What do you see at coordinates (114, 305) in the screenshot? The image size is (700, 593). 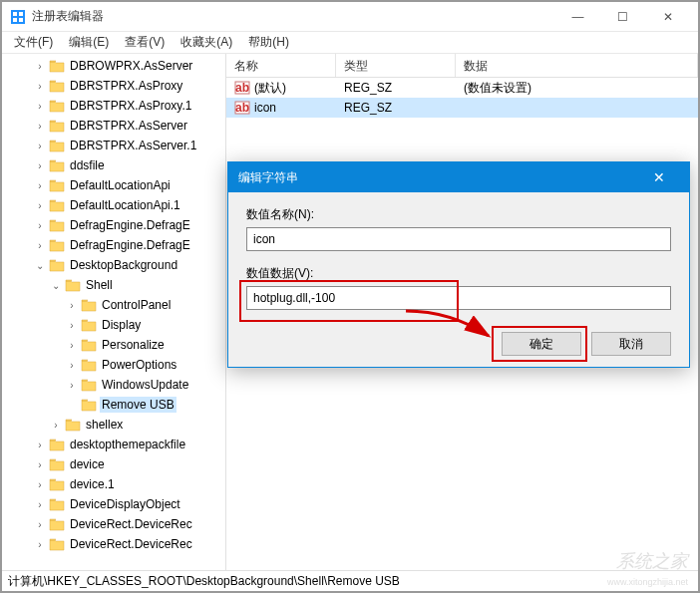 I see `tree-item: ›ControlPanel` at bounding box center [114, 305].